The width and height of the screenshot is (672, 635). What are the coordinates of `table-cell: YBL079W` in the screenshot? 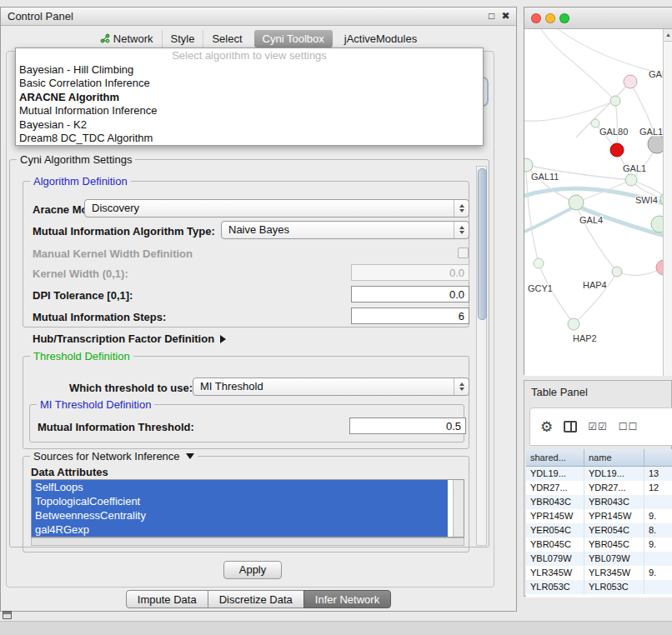 It's located at (555, 558).